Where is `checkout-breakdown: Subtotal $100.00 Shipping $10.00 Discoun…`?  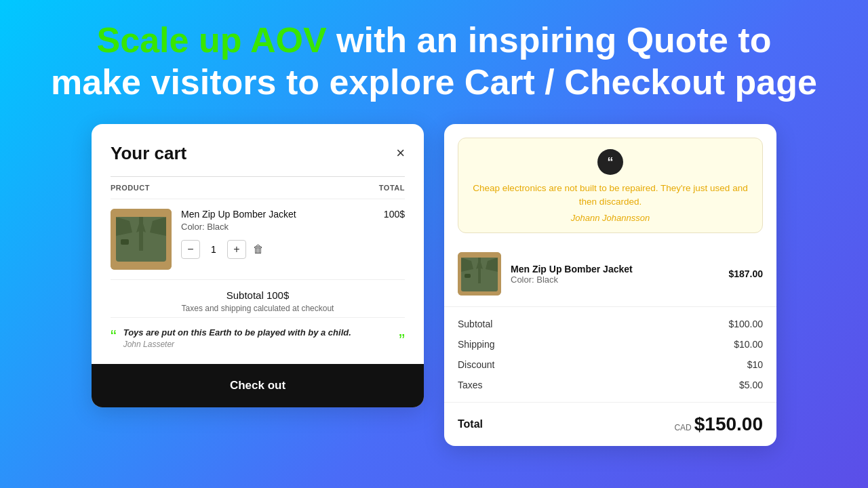 checkout-breakdown: Subtotal $100.00 Shipping $10.00 Discoun… is located at coordinates (610, 354).